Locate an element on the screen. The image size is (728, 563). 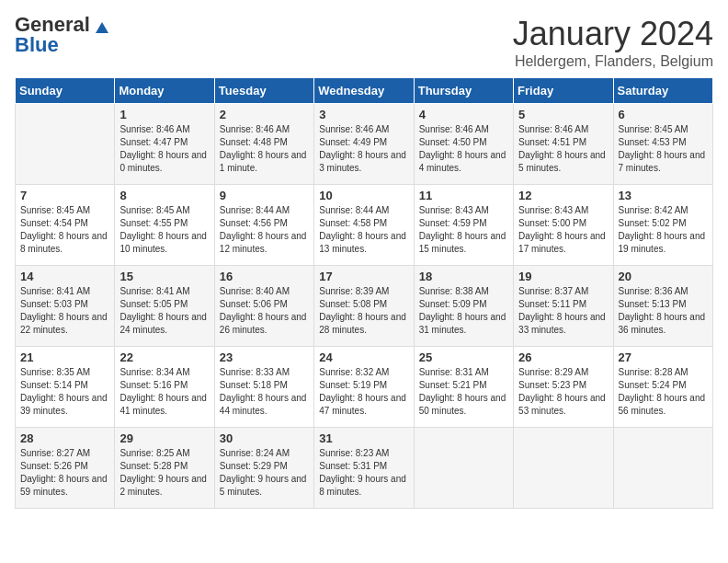
title-block: January 2024 Heldergem, Flanders, Belgiu… is located at coordinates (613, 42).